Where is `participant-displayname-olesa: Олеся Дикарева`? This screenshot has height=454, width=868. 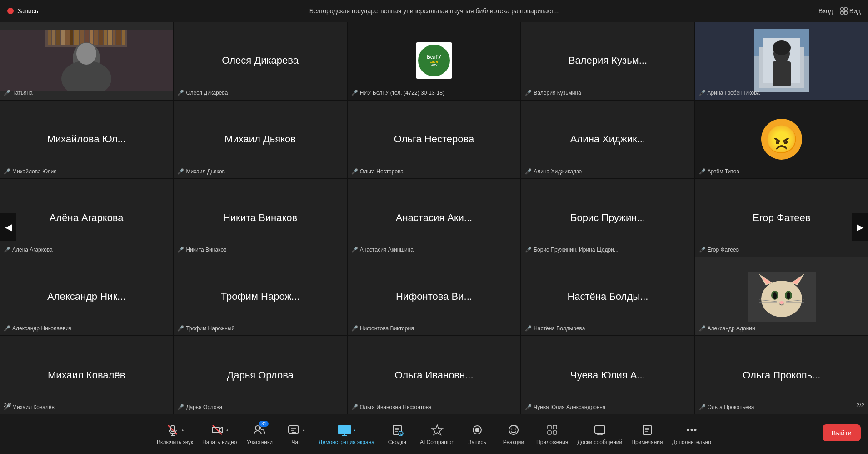 participant-displayname-olesa: Олеся Дикарева is located at coordinates (260, 61).